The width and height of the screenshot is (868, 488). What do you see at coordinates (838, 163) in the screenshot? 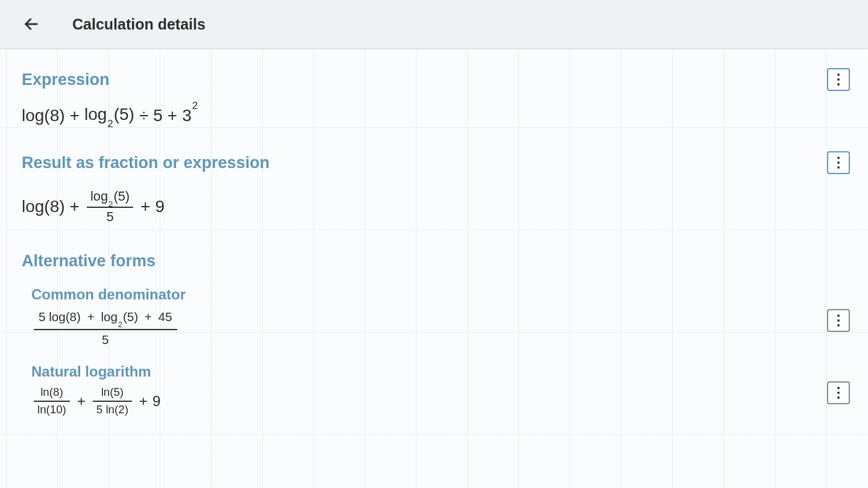
I see `more-menu-result` at bounding box center [838, 163].